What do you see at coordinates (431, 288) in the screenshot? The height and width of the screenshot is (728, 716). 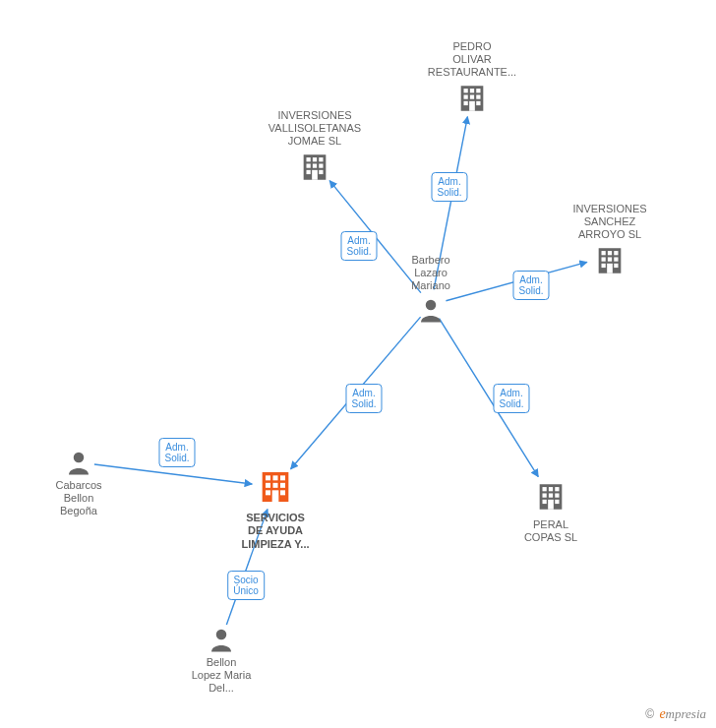 I see `node-barbero: Barbero Lazaro Mariano` at bounding box center [431, 288].